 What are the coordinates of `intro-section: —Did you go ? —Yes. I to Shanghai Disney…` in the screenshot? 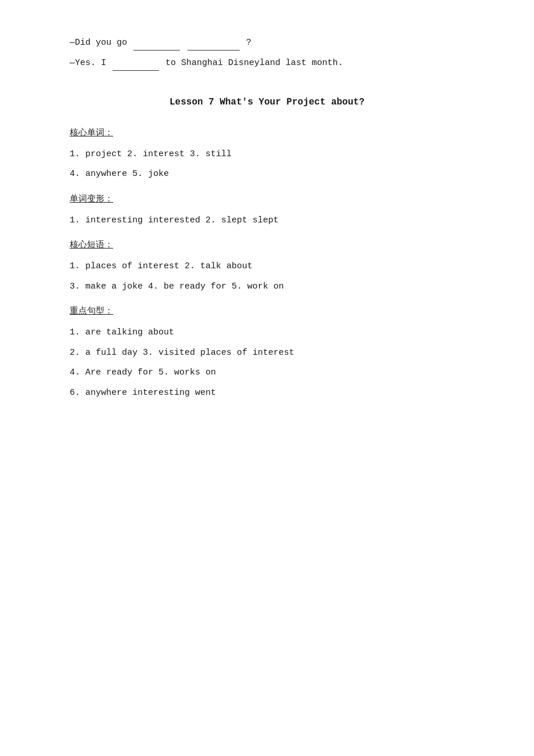 It's located at (267, 53).